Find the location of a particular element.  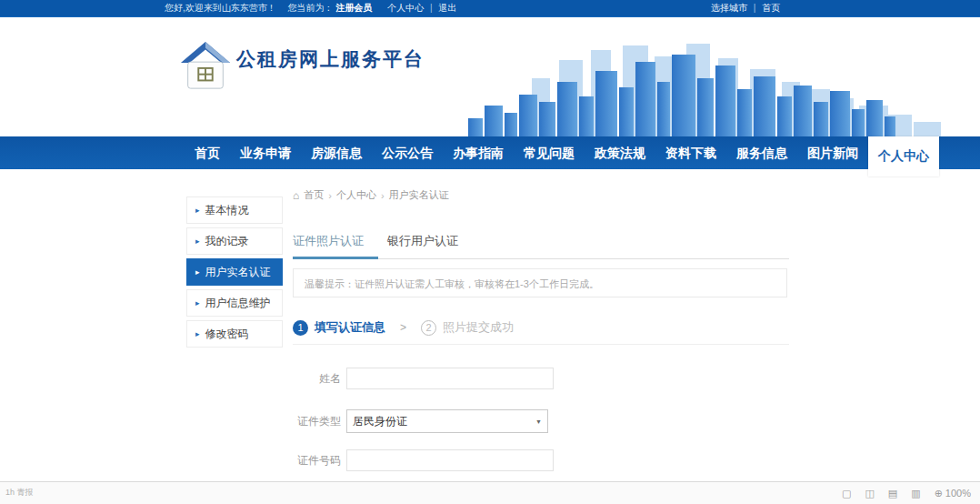

nav-item-guide: 办事指南 is located at coordinates (478, 153).